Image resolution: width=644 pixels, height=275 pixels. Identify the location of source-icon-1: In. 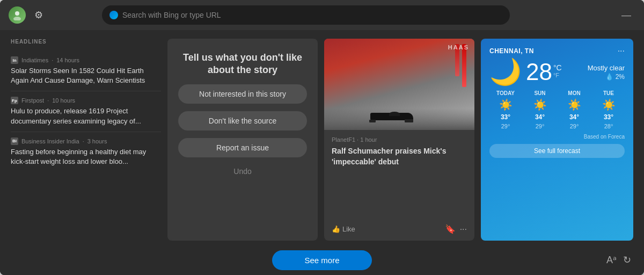
(14, 60).